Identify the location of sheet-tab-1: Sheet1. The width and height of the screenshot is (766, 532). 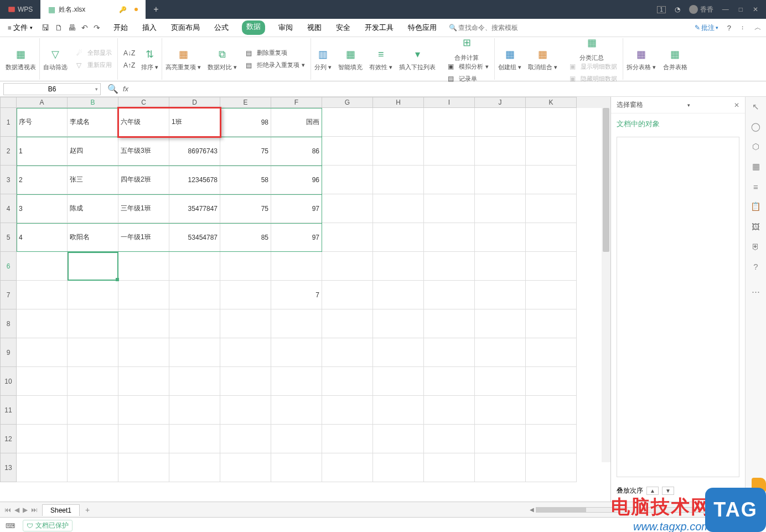
(61, 510).